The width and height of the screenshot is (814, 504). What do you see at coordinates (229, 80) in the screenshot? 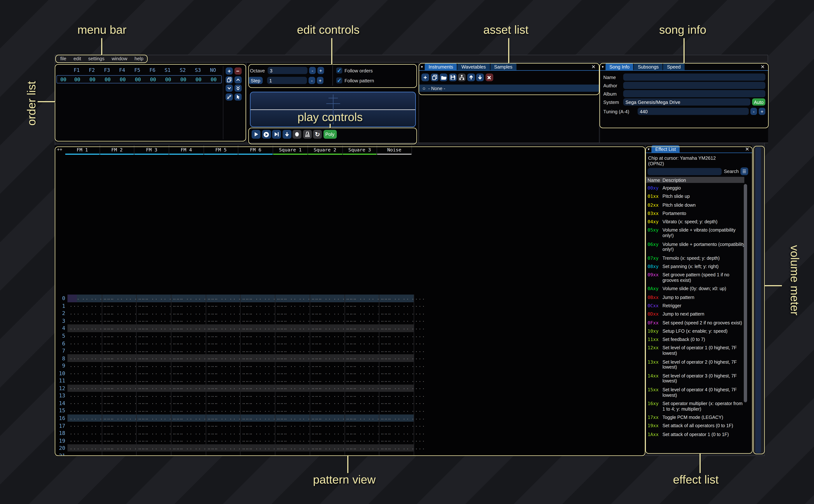
I see `order-duplicate-button` at bounding box center [229, 80].